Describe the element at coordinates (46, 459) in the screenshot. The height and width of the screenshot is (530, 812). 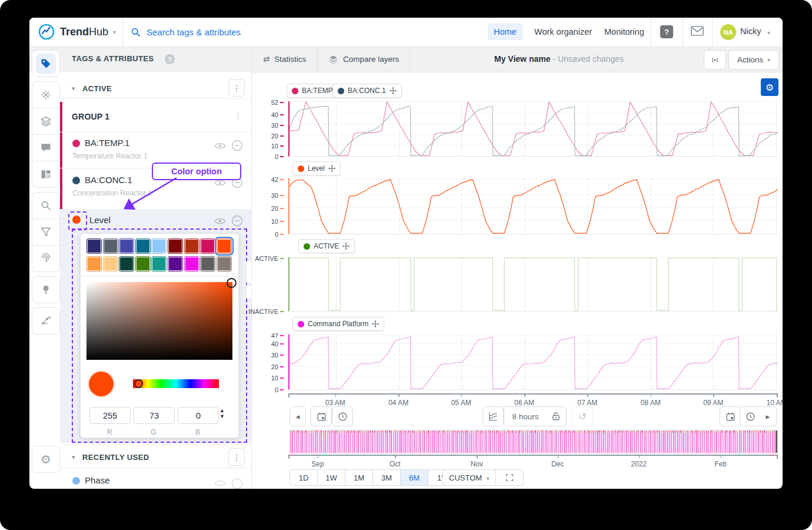
I see `rail-settings: ⚙` at that location.